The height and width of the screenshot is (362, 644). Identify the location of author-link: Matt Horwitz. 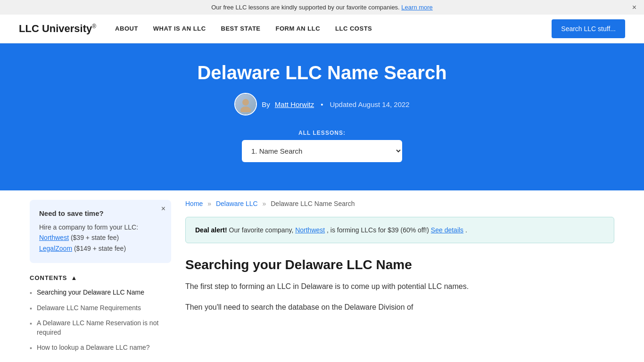
(294, 105).